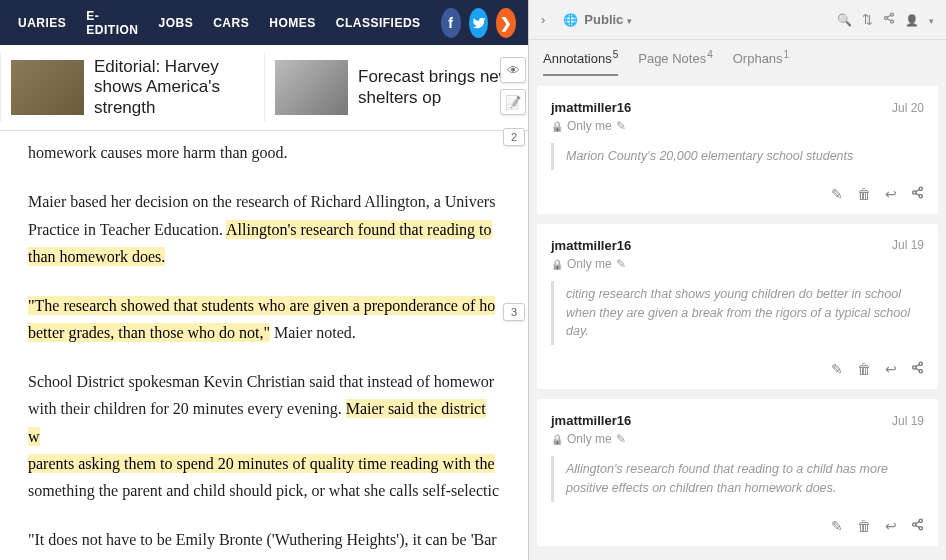 The width and height of the screenshot is (946, 560). Describe the element at coordinates (761, 58) in the screenshot. I see `tab-orphans: Orphans1` at that location.